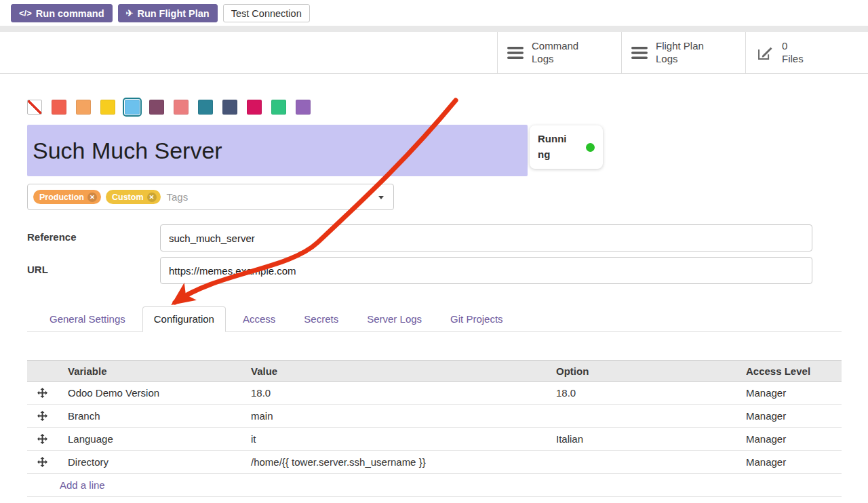 The image size is (868, 503). Describe the element at coordinates (559, 53) in the screenshot. I see `command-logs-button: Command Logs` at that location.